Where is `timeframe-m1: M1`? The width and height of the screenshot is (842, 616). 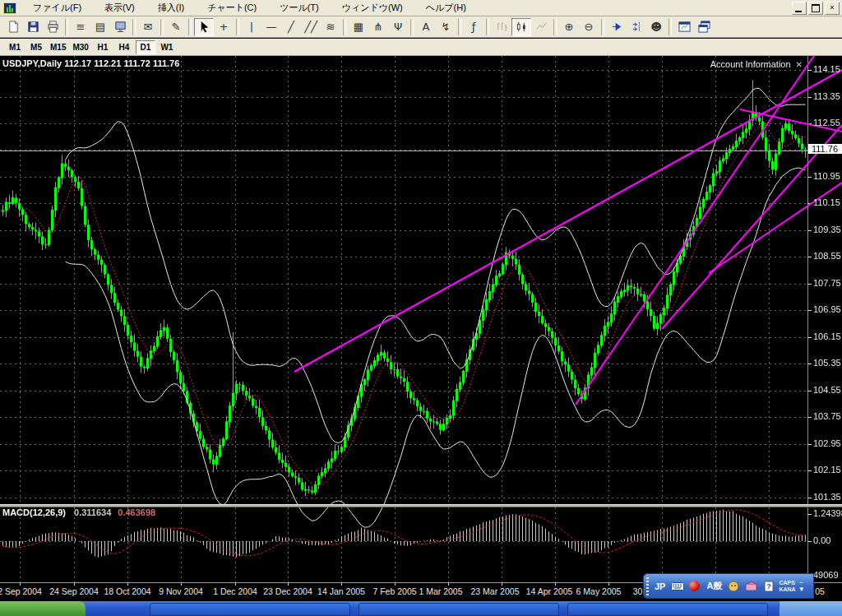
timeframe-m1: M1 is located at coordinates (15, 48).